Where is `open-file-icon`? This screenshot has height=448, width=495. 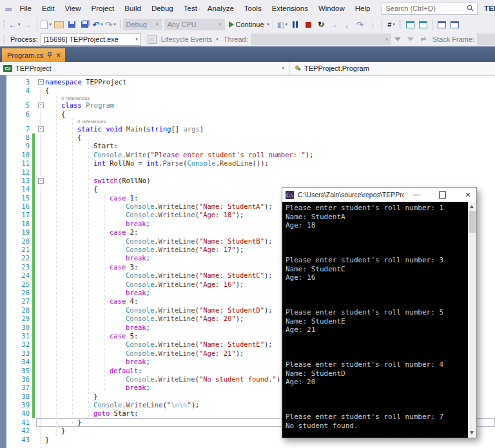
open-file-icon is located at coordinates (59, 24).